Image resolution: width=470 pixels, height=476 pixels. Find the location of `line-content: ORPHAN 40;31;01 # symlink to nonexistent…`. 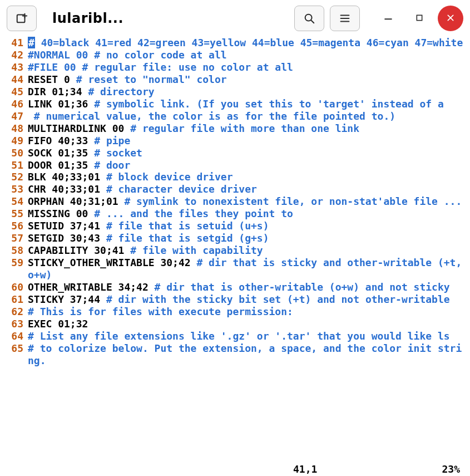

line-content: ORPHAN 40;31;01 # symlink to nonexistent… is located at coordinates (249, 202).